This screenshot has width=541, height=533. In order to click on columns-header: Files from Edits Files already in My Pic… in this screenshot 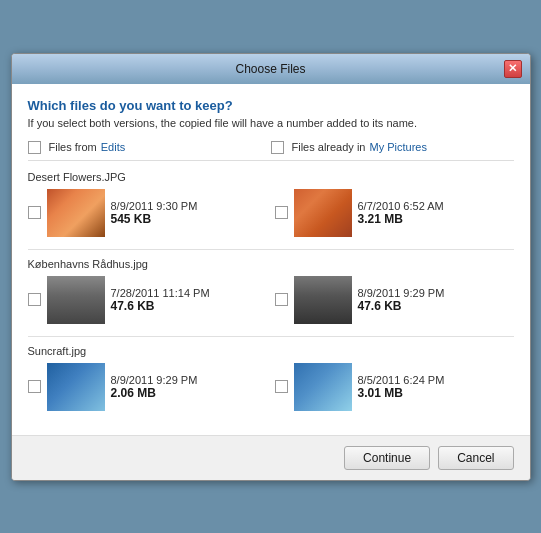, I will do `click(271, 151)`.